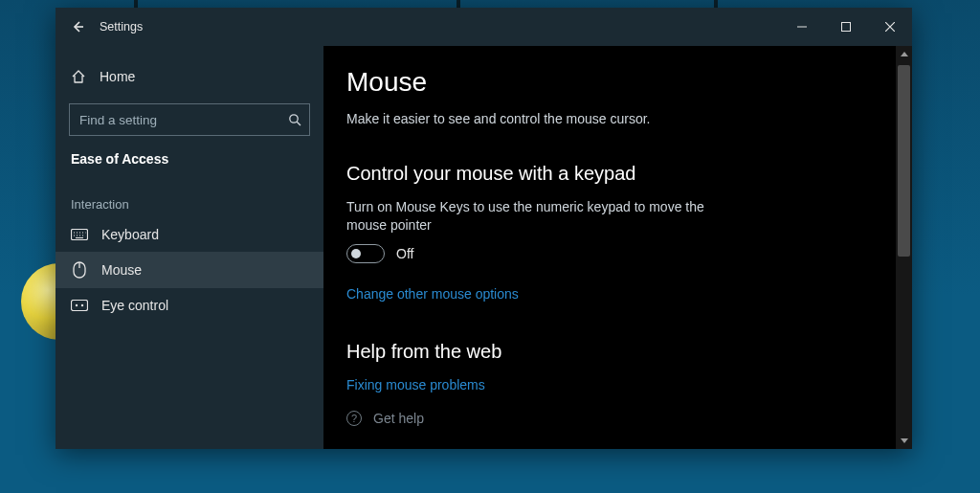  Describe the element at coordinates (135, 305) in the screenshot. I see `sidebar-item-label: Eye control` at that location.